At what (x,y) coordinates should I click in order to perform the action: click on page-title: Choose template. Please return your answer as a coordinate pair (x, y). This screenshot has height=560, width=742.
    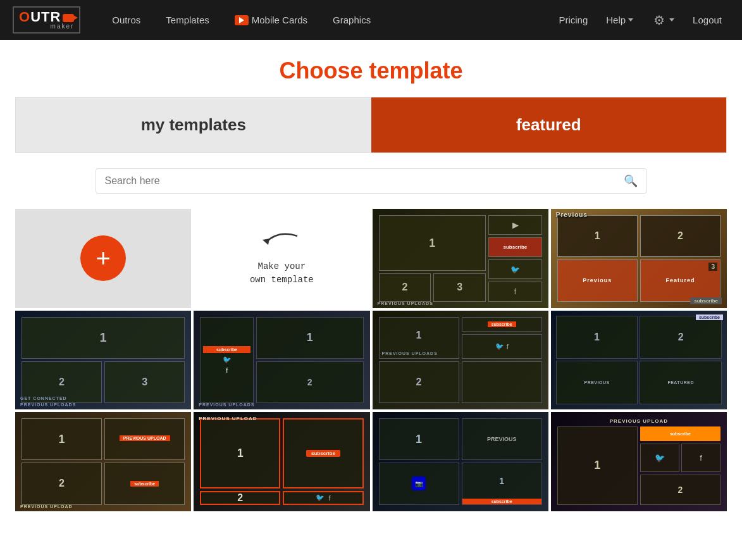
    Looking at the image, I should click on (371, 68).